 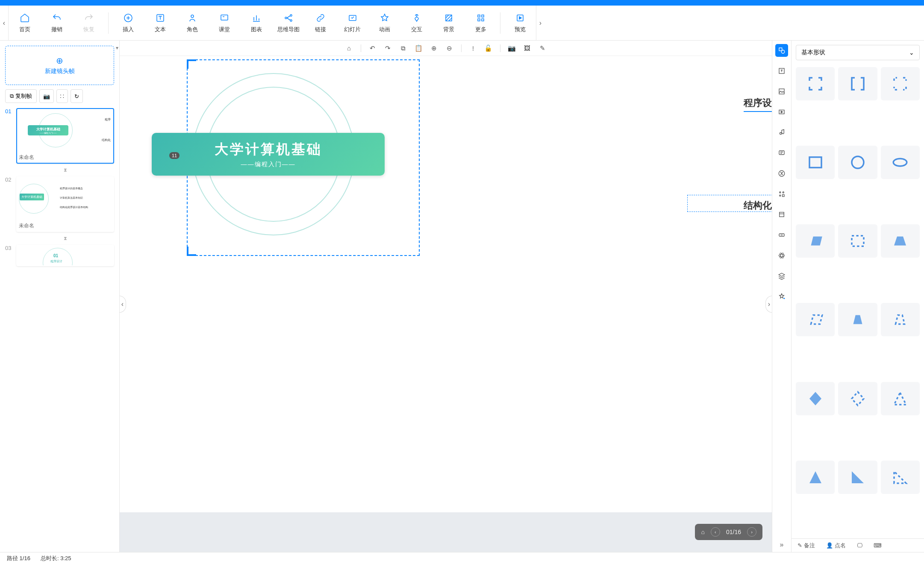 I want to click on vtool-star-add, so click(x=782, y=297).